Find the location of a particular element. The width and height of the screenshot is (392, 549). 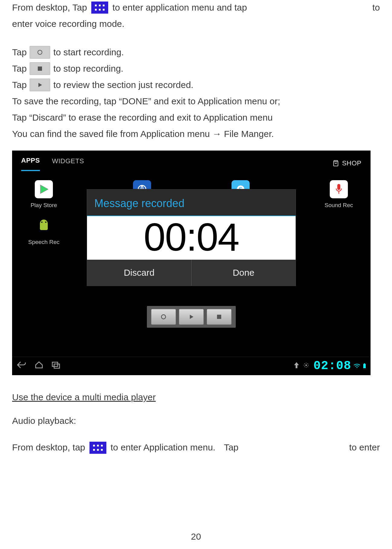

android-navbar: 02:08 is located at coordinates (191, 366).